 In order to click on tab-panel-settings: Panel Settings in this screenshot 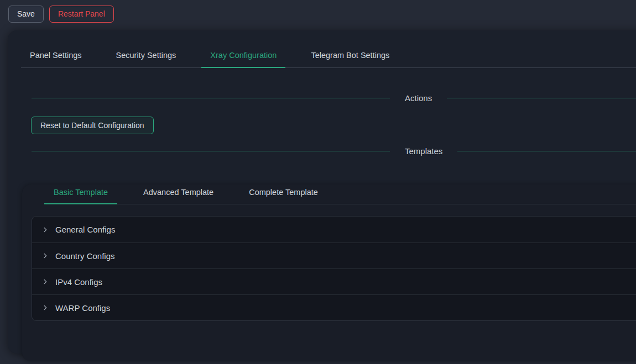, I will do `click(56, 57)`.